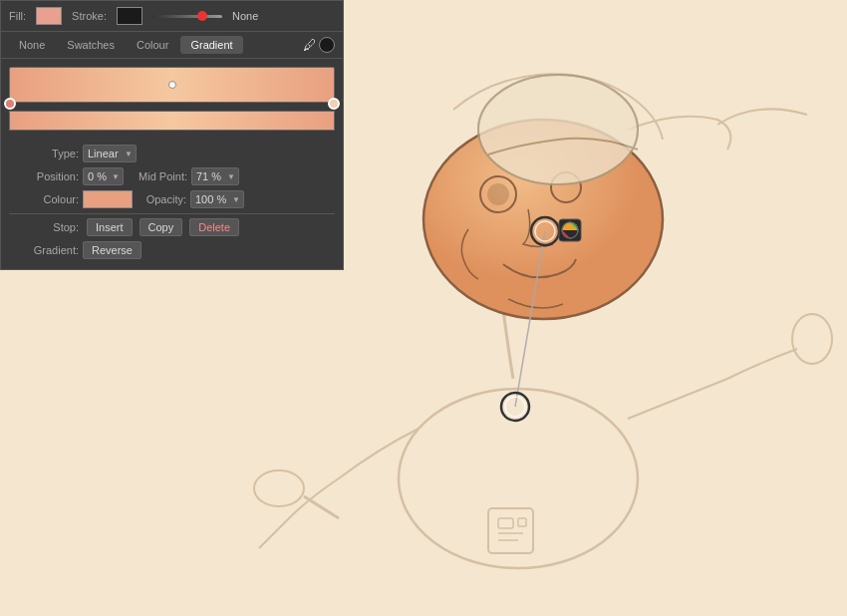 The width and height of the screenshot is (847, 616). What do you see at coordinates (91, 45) in the screenshot?
I see `tab-swatches: Swatches` at bounding box center [91, 45].